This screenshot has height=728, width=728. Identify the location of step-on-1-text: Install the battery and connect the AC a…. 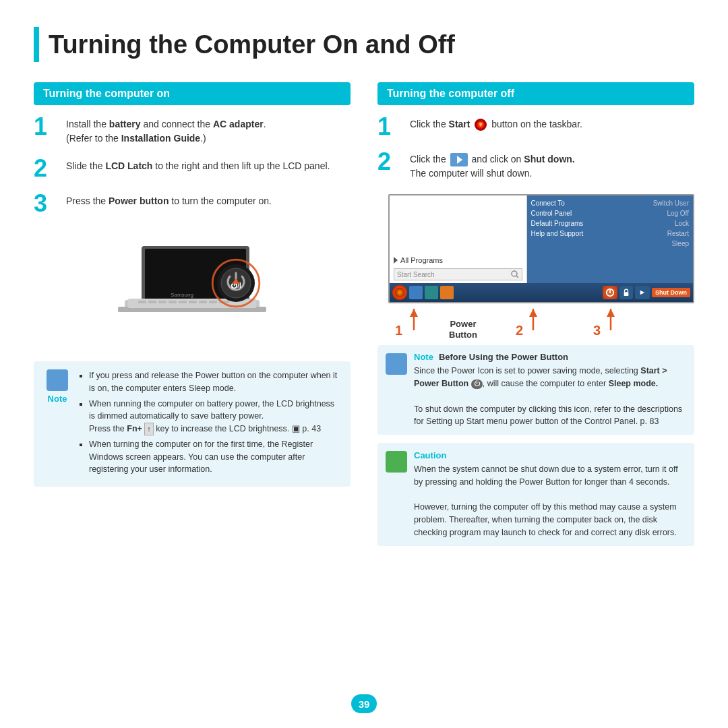
(166, 131).